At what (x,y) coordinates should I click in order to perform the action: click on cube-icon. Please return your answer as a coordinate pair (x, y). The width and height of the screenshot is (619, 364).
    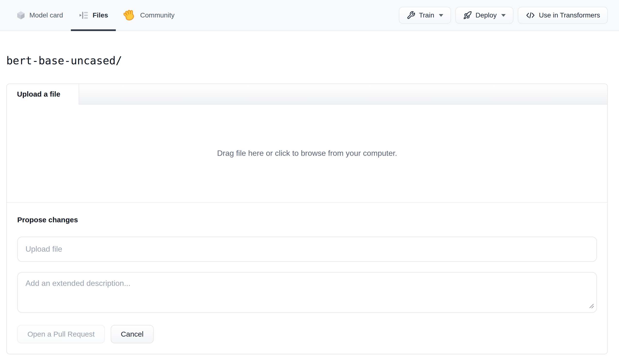
    Looking at the image, I should click on (21, 15).